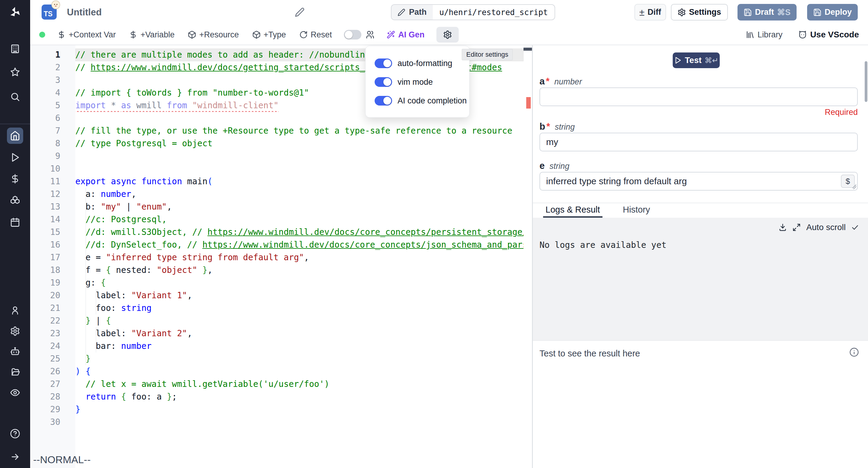  What do you see at coordinates (797, 227) in the screenshot?
I see `expand-icon` at bounding box center [797, 227].